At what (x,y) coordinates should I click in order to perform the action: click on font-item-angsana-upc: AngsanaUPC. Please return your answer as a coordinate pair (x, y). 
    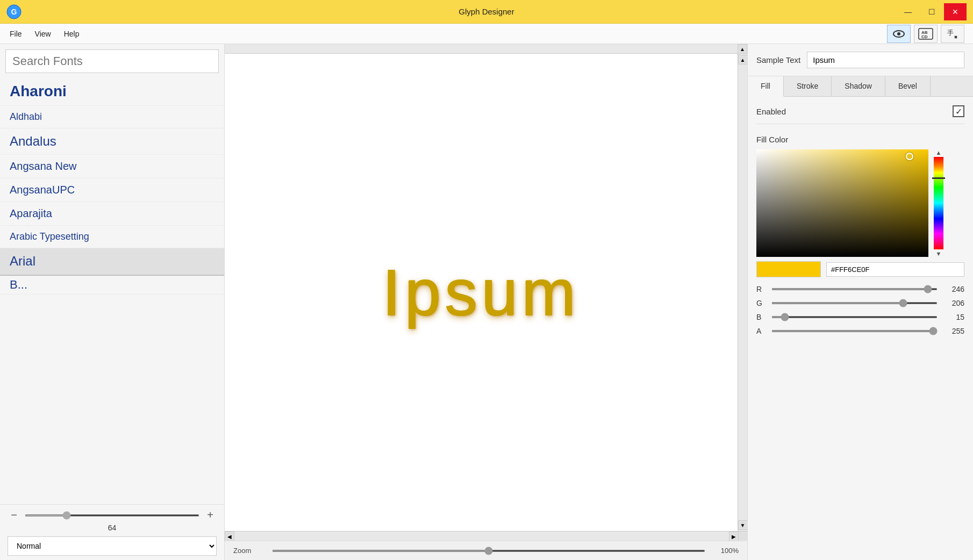
    Looking at the image, I should click on (112, 190).